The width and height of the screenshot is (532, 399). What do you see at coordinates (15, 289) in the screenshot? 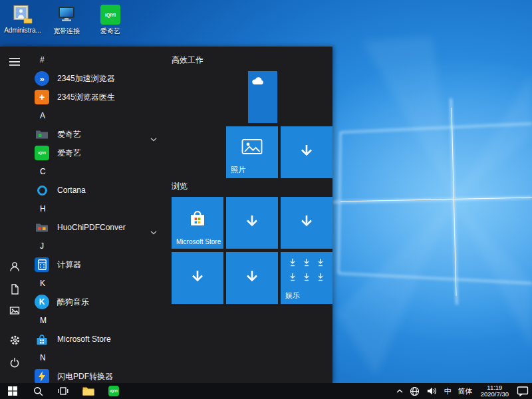
I see `document-icon` at bounding box center [15, 289].